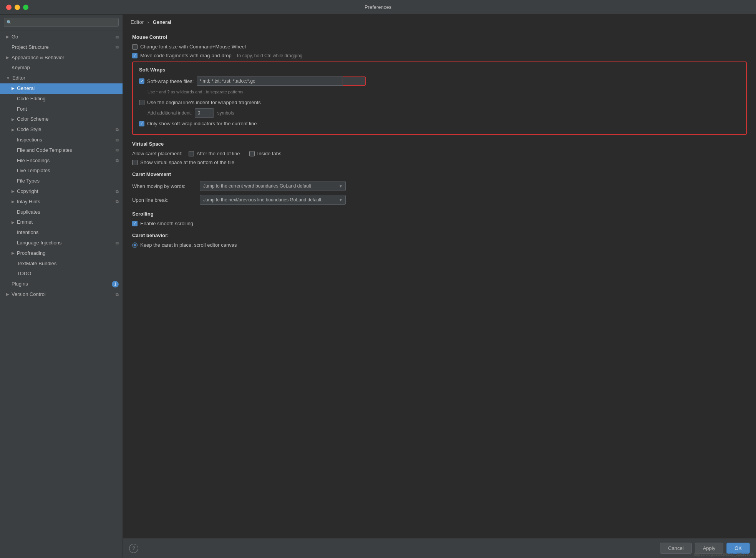 This screenshot has height=558, width=756. I want to click on enable-smooth-scrolling-checkbox, so click(135, 224).